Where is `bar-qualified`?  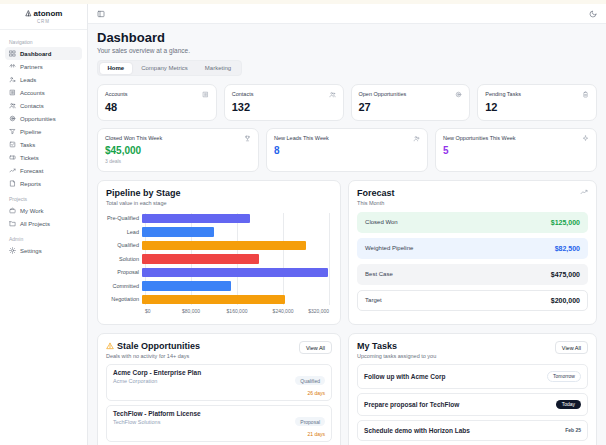
bar-qualified is located at coordinates (224, 246).